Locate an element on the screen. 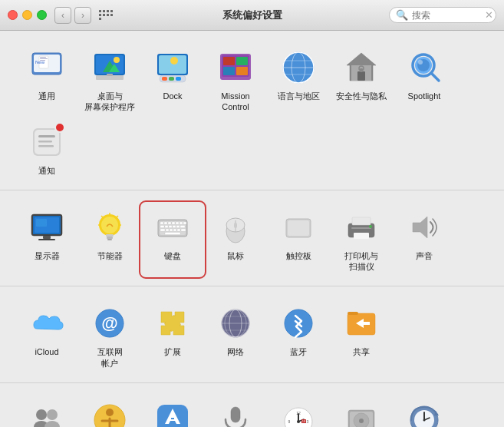 The image size is (504, 427). pref-item-datetime: 12 3 6 9 18 日期与时间 is located at coordinates (298, 412).